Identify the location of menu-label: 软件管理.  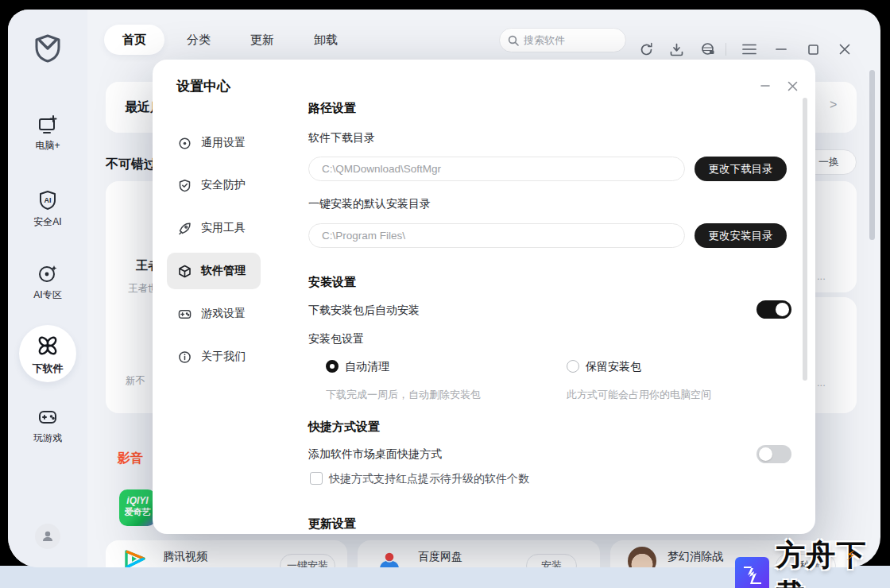
(223, 271).